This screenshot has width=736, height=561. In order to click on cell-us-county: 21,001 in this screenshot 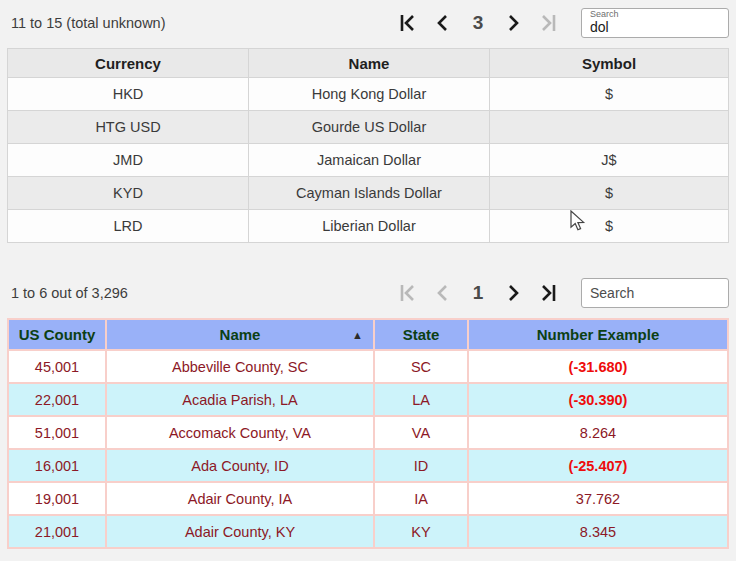, I will do `click(57, 532)`.